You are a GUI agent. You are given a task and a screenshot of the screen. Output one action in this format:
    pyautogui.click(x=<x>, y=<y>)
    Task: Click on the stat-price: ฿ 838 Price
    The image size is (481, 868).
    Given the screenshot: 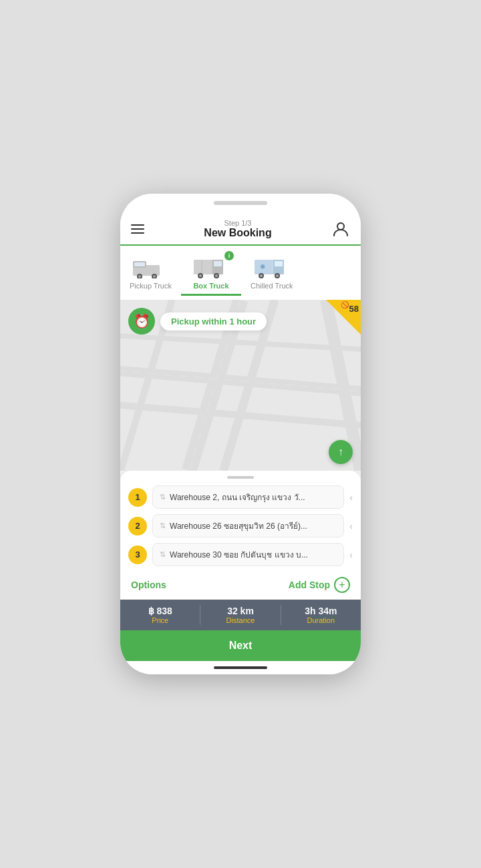 What is the action you would take?
    pyautogui.click(x=160, y=615)
    